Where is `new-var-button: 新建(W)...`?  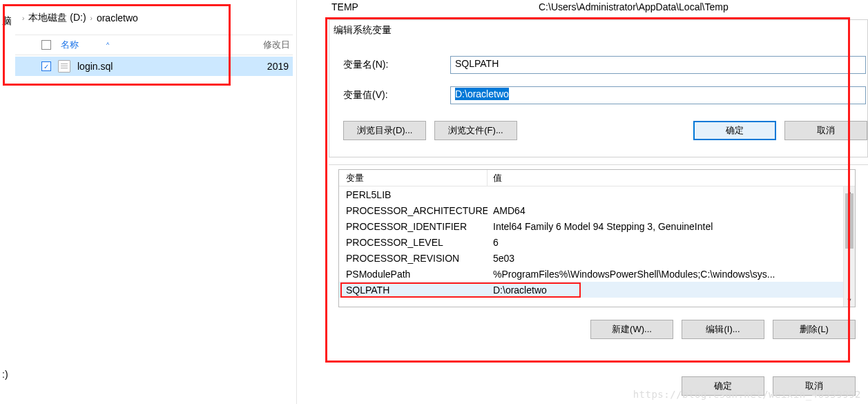
new-var-button: 新建(W)... is located at coordinates (632, 329).